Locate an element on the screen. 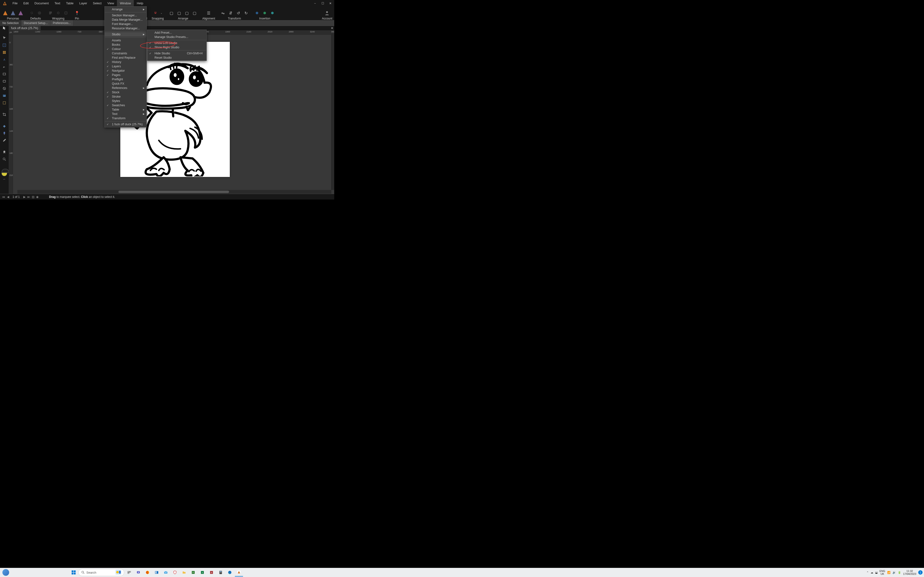  flip-v-icon: ⇵ is located at coordinates (231, 13).